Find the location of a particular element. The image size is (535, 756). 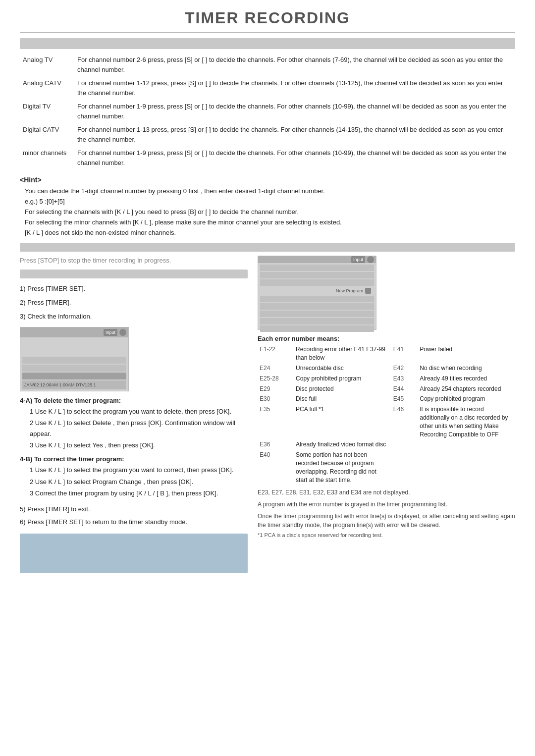

error-code-left: E24 is located at coordinates (275, 369).